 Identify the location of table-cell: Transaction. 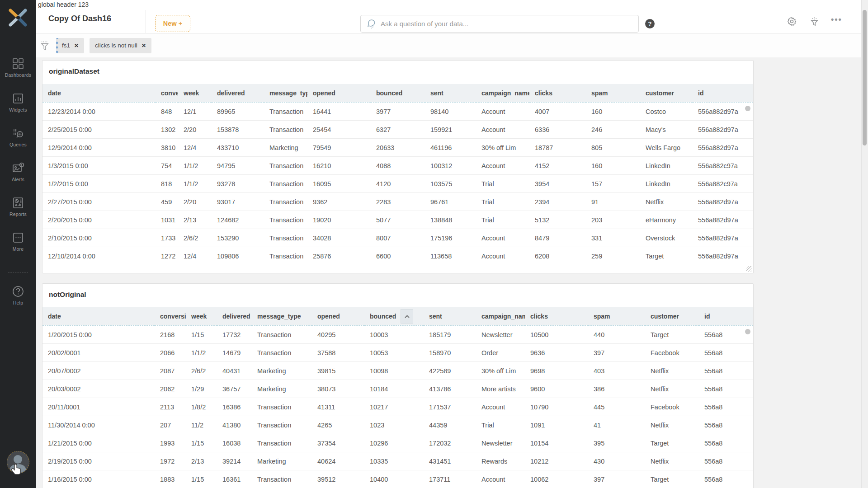
(286, 202).